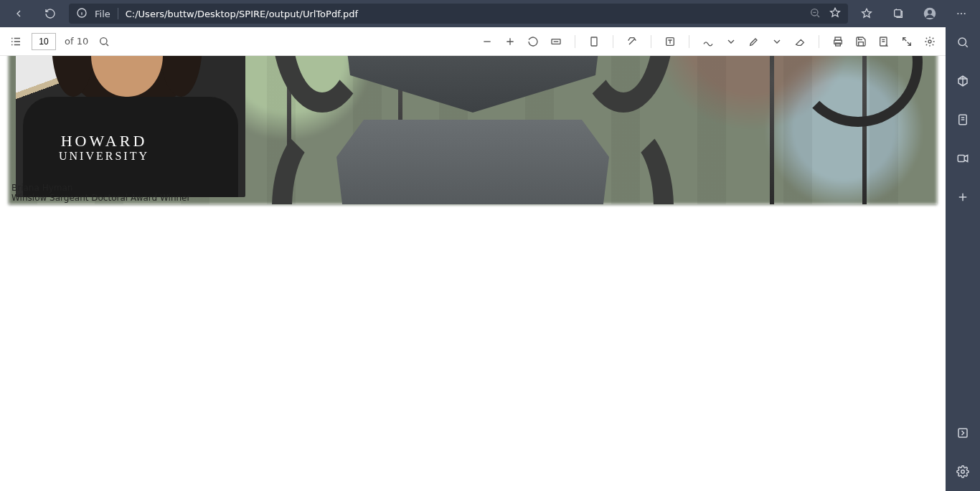 Image resolution: width=980 pixels, height=491 pixels. Describe the element at coordinates (100, 198) in the screenshot. I see `caption-title: Winslow Sargeant Doctoral Award Winner` at that location.